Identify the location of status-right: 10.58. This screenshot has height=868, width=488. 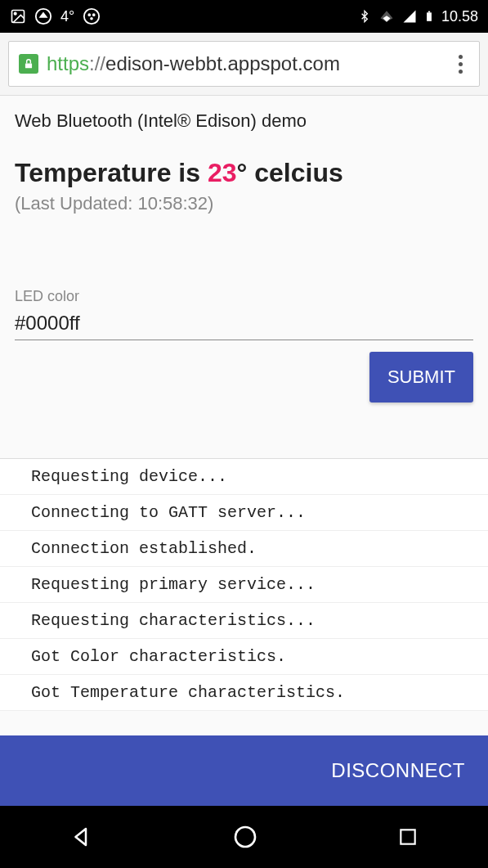
(419, 16).